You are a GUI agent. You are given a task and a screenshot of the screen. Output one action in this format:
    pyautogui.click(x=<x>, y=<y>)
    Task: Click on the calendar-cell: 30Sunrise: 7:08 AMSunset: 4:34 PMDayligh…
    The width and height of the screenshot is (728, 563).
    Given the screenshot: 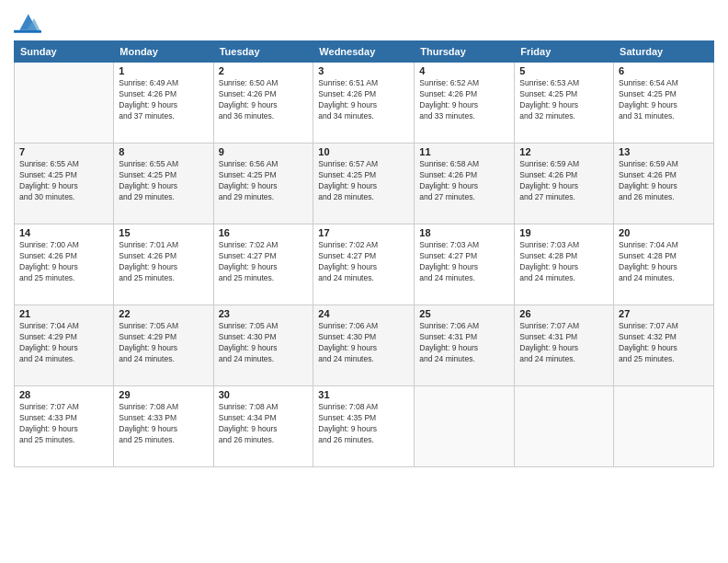 What is the action you would take?
    pyautogui.click(x=263, y=427)
    